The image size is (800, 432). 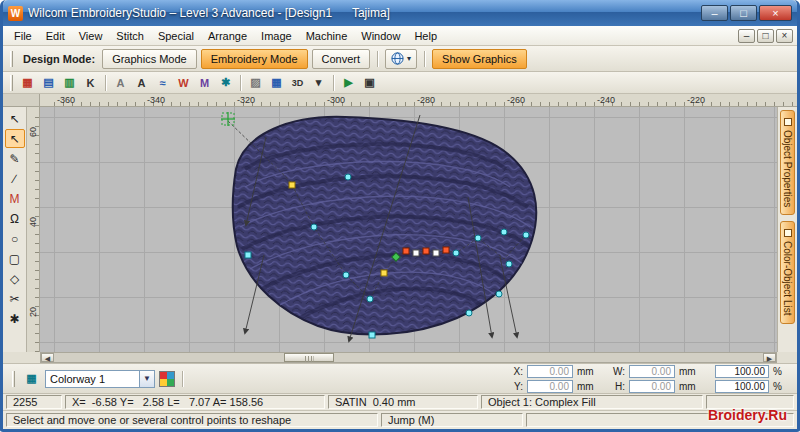 What do you see at coordinates (550, 372) in the screenshot?
I see `x-field: 0.00` at bounding box center [550, 372].